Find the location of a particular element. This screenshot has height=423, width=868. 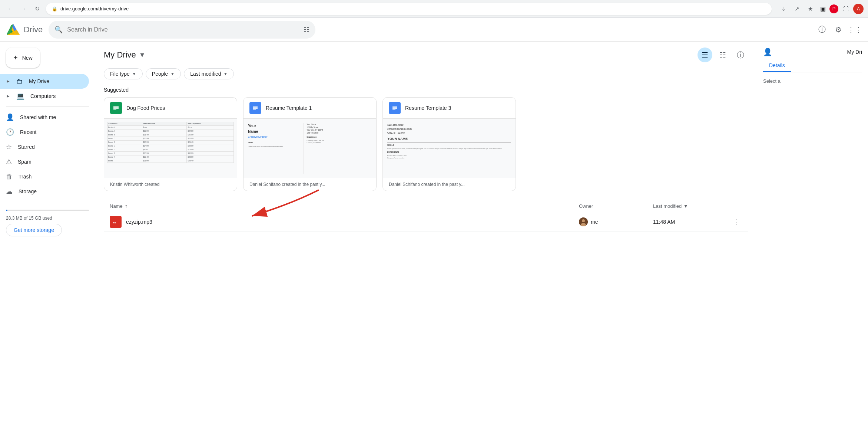

card-resume-3-preview: 123-456-7890email@domain.comCity, ST 123… is located at coordinates (449, 148).